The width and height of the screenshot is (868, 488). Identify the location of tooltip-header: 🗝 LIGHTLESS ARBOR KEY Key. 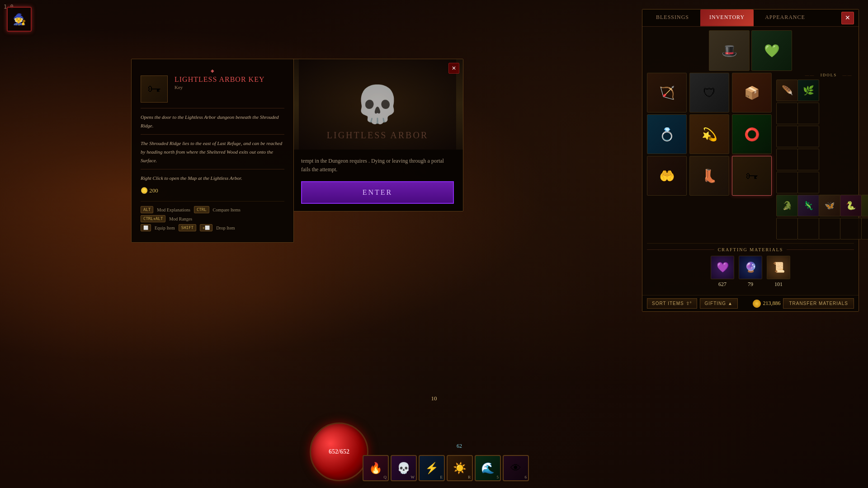
(212, 89).